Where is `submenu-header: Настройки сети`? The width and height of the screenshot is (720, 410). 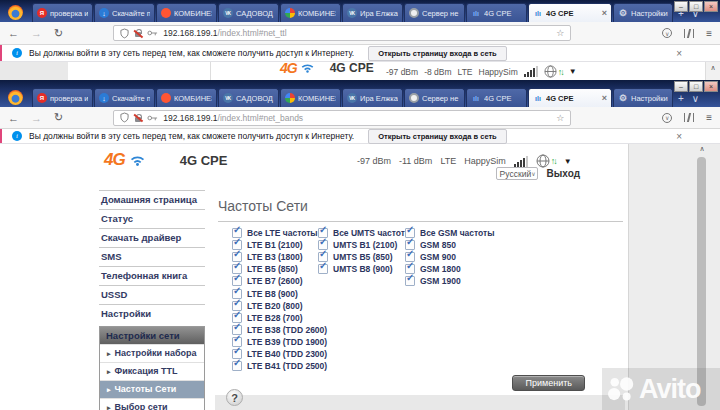
submenu-header: Настройки сети is located at coordinates (152, 336).